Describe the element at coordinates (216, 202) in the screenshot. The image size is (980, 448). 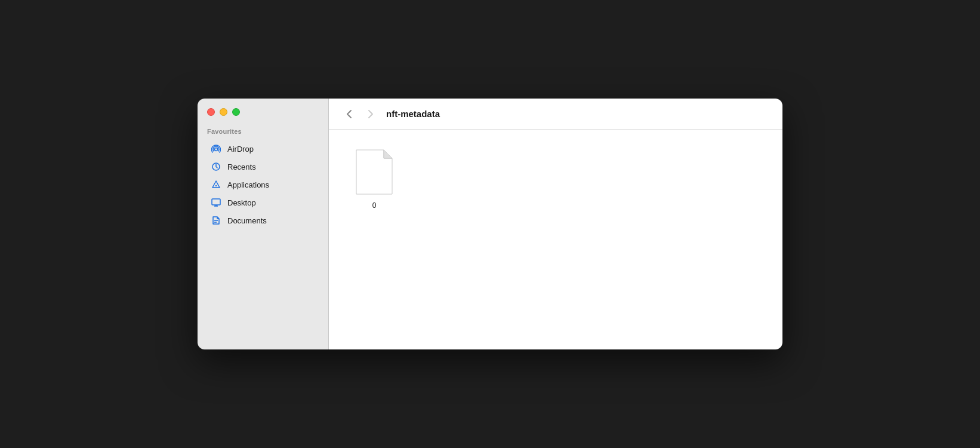
I see `desktop-icon` at that location.